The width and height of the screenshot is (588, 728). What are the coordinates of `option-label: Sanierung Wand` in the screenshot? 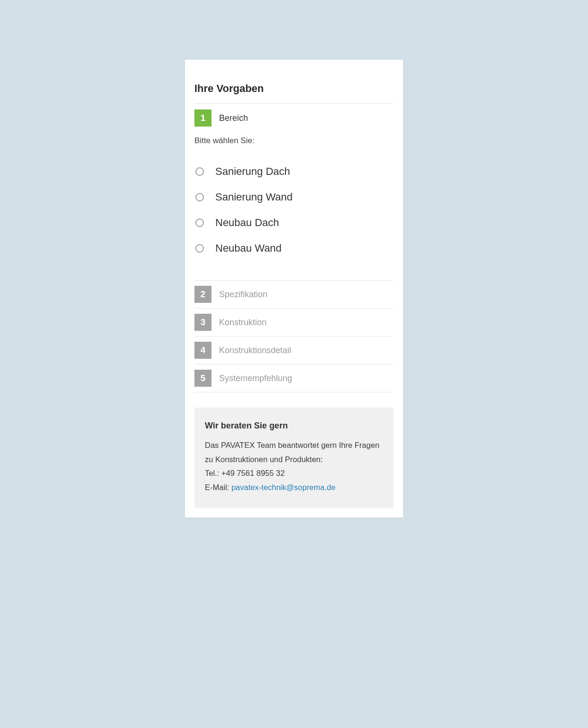 It's located at (254, 197).